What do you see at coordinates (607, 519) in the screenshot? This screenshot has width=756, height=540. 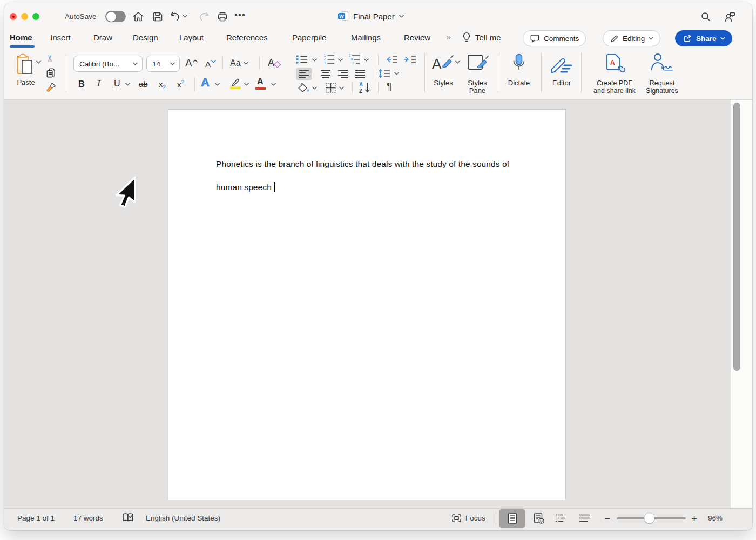 I see `zoom-out-button: −` at bounding box center [607, 519].